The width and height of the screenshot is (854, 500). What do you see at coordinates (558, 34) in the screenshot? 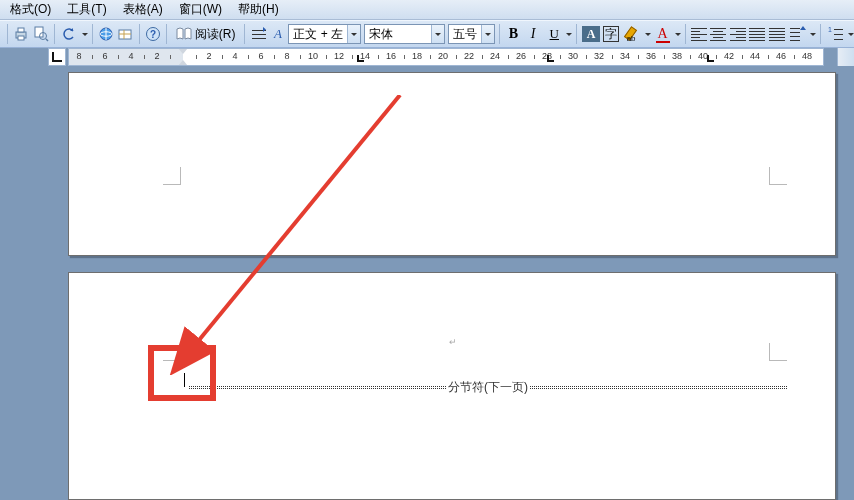
I see `underline-button: U` at bounding box center [558, 34].